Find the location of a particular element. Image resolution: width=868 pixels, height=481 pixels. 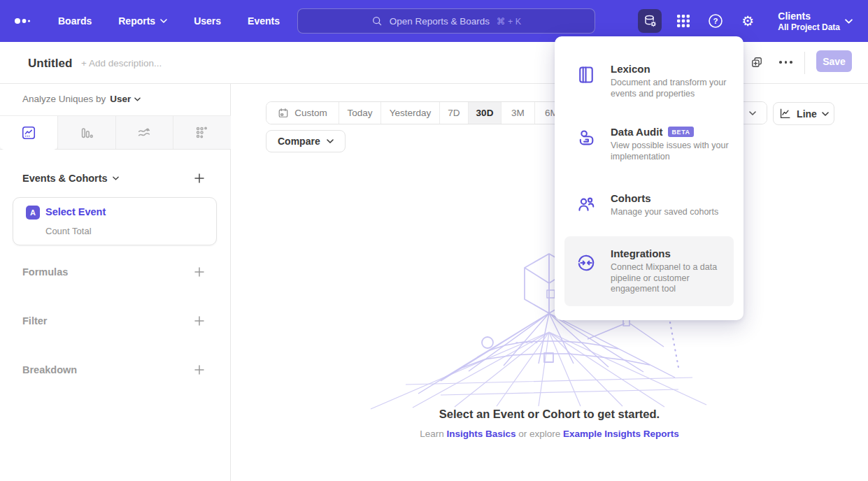

mixpanel-logo-icon is located at coordinates (24, 21).